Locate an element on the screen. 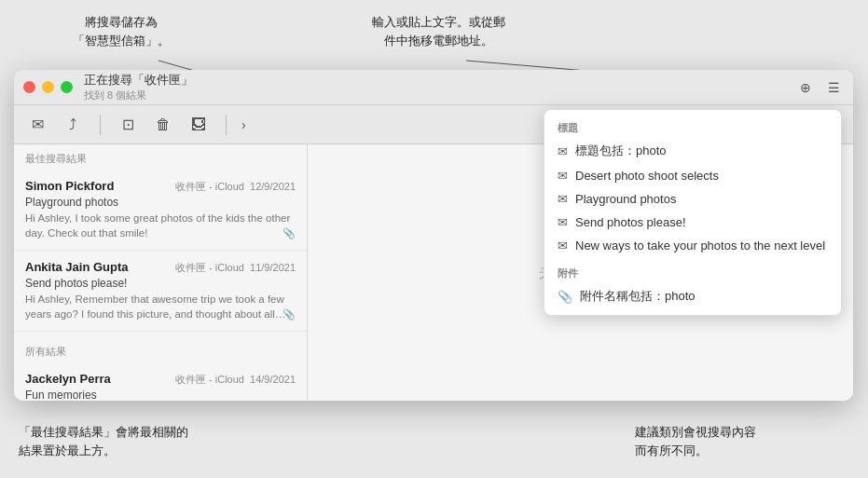  title-icons: ⊕ ☰ is located at coordinates (820, 88).